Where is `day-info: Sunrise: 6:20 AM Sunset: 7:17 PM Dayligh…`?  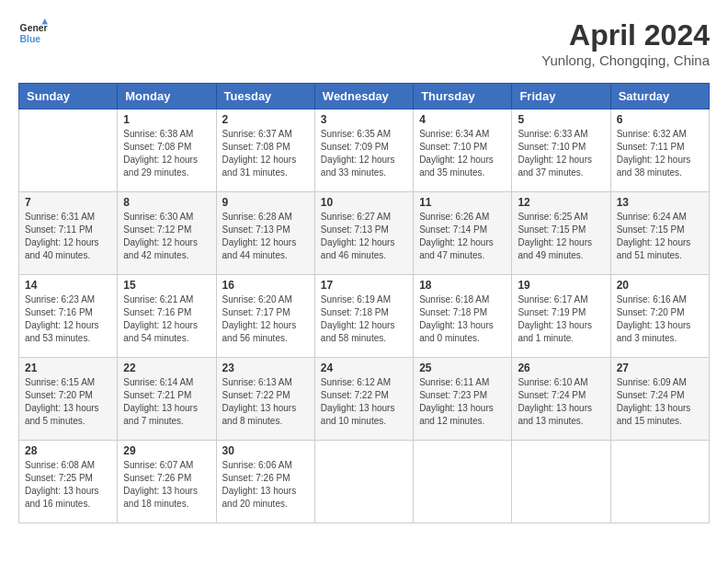
day-info: Sunrise: 6:20 AM Sunset: 7:17 PM Dayligh… is located at coordinates (266, 319).